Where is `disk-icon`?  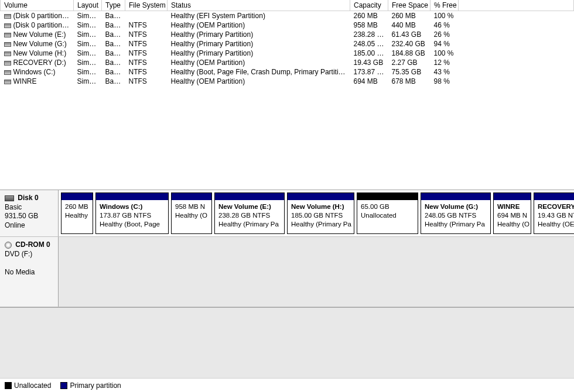 disk-icon is located at coordinates (9, 198).